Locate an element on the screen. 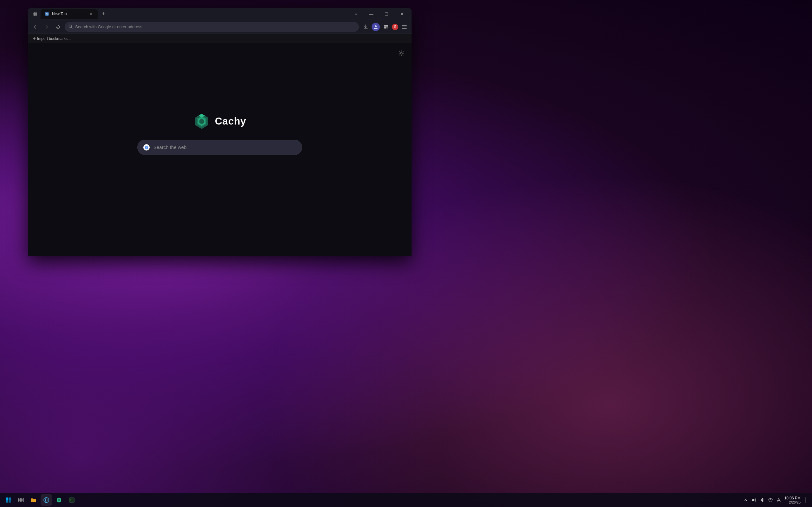 Image resolution: width=812 pixels, height=507 pixels. files-button is located at coordinates (34, 500).